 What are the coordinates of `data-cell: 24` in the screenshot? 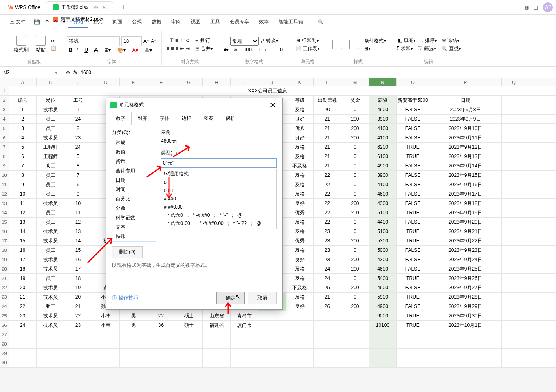 It's located at (78, 147).